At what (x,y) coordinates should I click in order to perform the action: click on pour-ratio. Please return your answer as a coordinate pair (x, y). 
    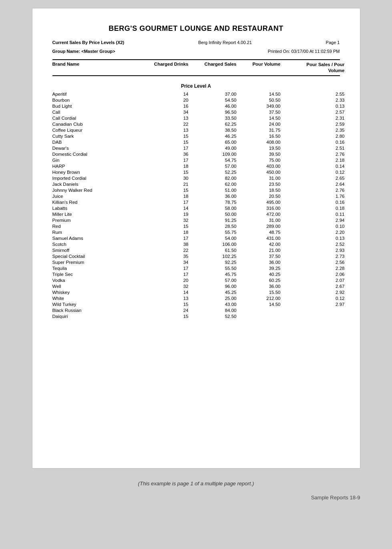
    Looking at the image, I should click on (313, 316).